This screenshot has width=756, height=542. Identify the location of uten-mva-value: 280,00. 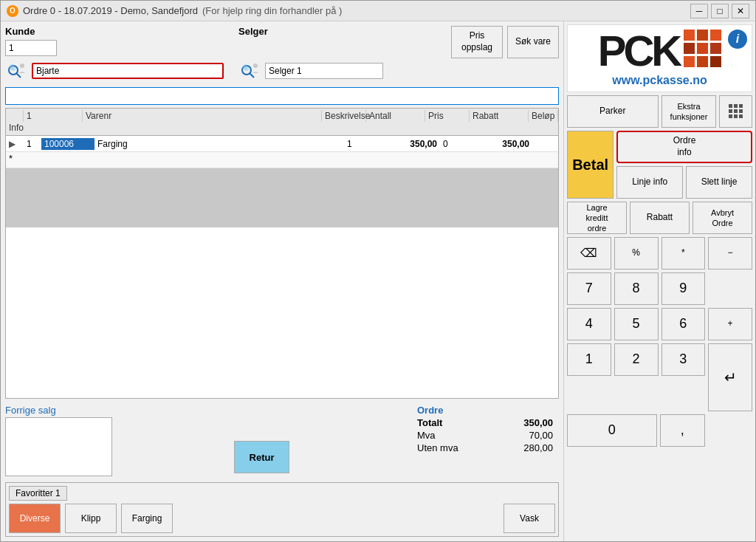
(531, 447).